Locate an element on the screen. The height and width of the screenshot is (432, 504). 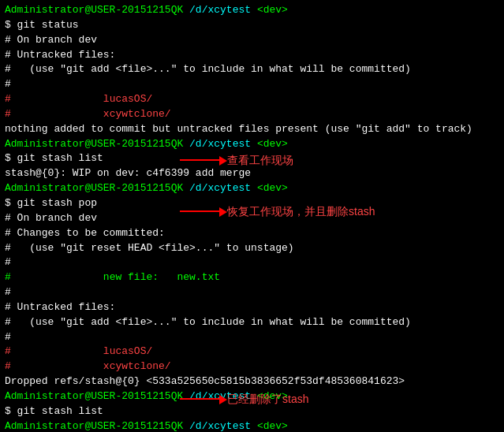
terminal-line: # Changes to be committed: is located at coordinates (252, 233).